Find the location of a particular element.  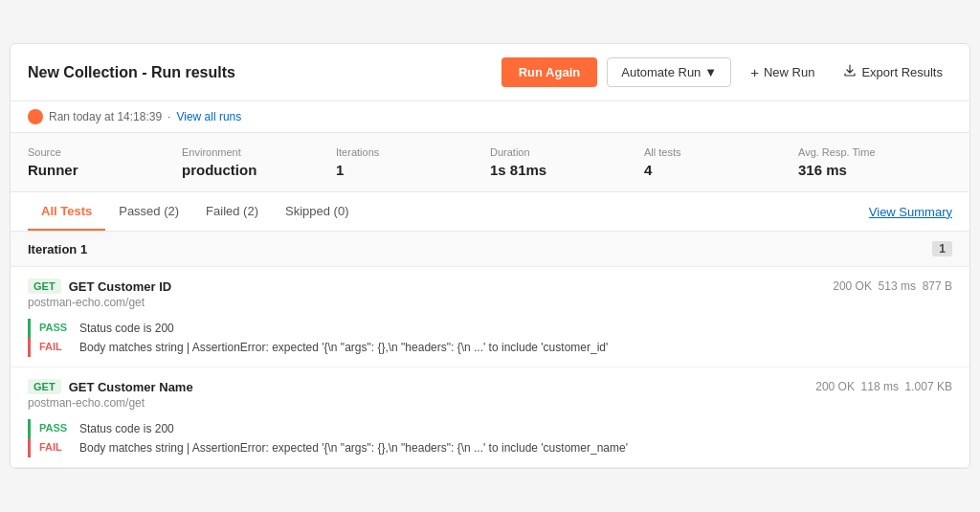

stat-all-tests-label: All tests is located at coordinates (722, 152).